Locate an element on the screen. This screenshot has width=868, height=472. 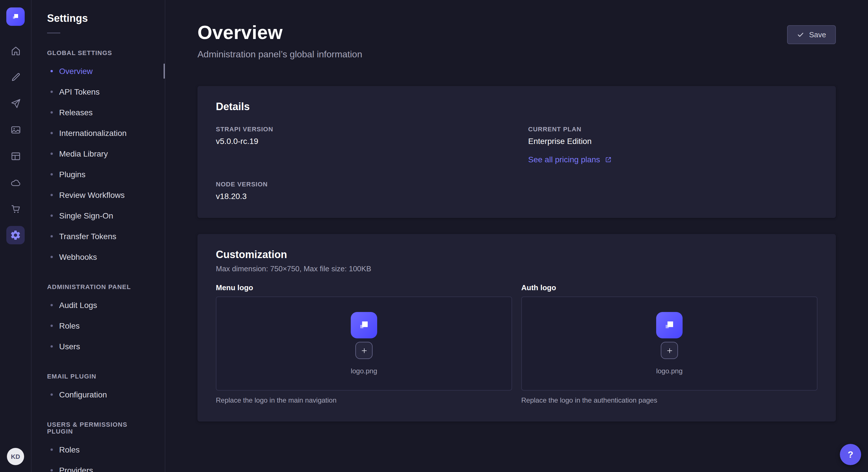
settings-gear-icon is located at coordinates (16, 235).